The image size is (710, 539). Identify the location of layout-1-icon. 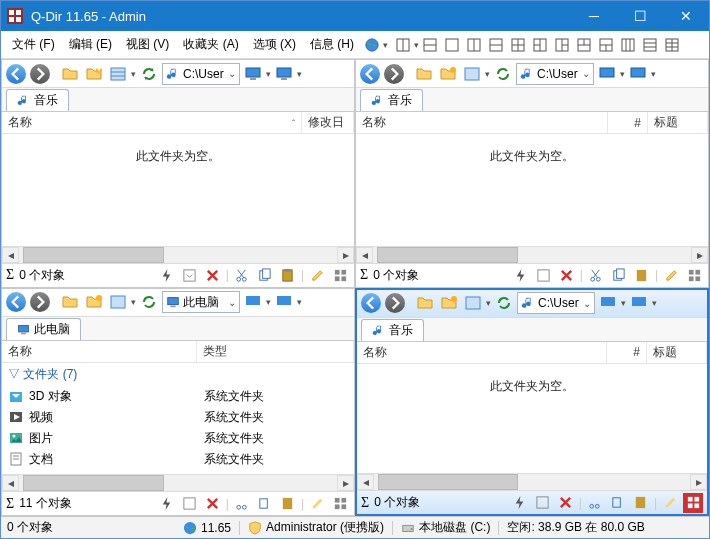
(403, 45).